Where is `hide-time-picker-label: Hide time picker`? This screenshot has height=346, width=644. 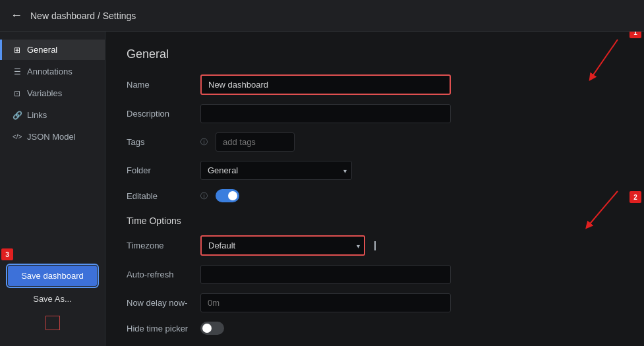 hide-time-picker-label: Hide time picker is located at coordinates (160, 328).